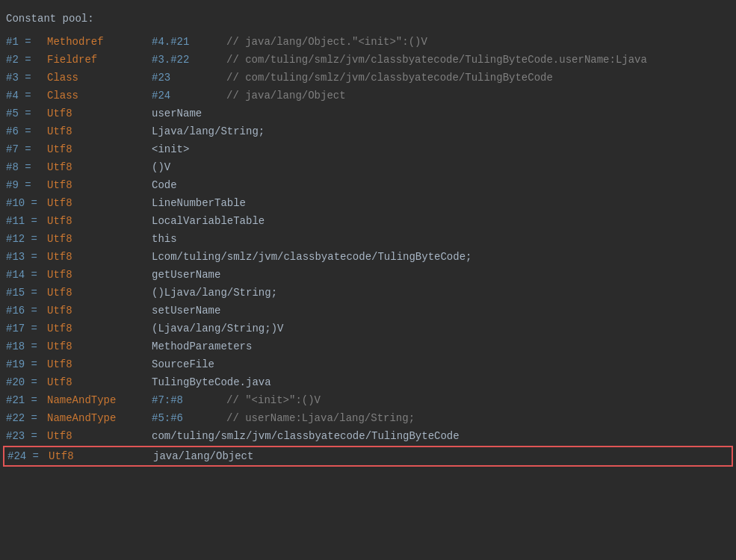 The image size is (736, 560). Describe the element at coordinates (368, 364) in the screenshot. I see `constant-pool-entry: #19 = Utf8SourceFile` at that location.